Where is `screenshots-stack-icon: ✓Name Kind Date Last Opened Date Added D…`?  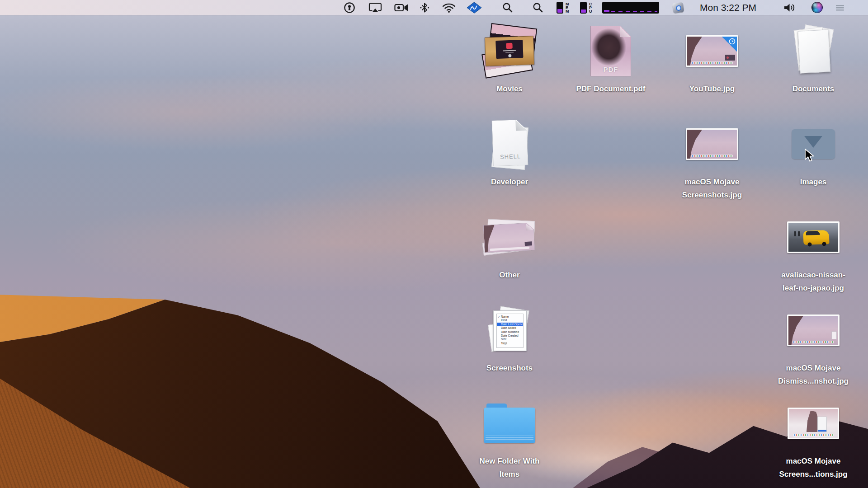
screenshots-stack-icon: ✓Name Kind Date Last Opened Date Added D… is located at coordinates (509, 330).